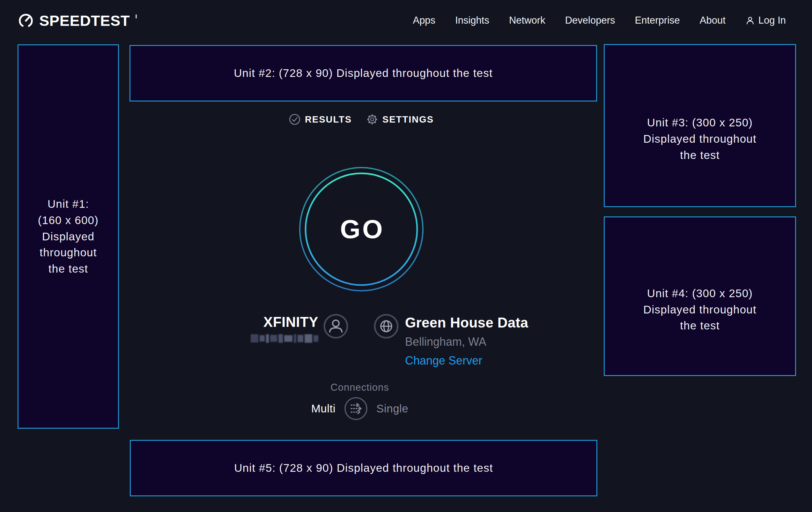 This screenshot has height=512, width=812. What do you see at coordinates (68, 236) in the screenshot?
I see `ad-unit-1: Unit #1: (160 x 600) Displayed throughou…` at bounding box center [68, 236].